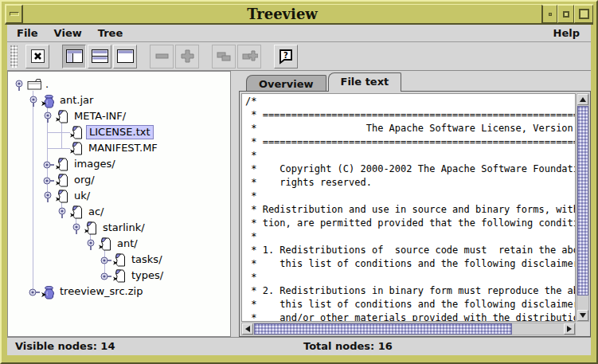  What do you see at coordinates (82, 196) in the screenshot?
I see `tree-node-label: uk/` at bounding box center [82, 196].